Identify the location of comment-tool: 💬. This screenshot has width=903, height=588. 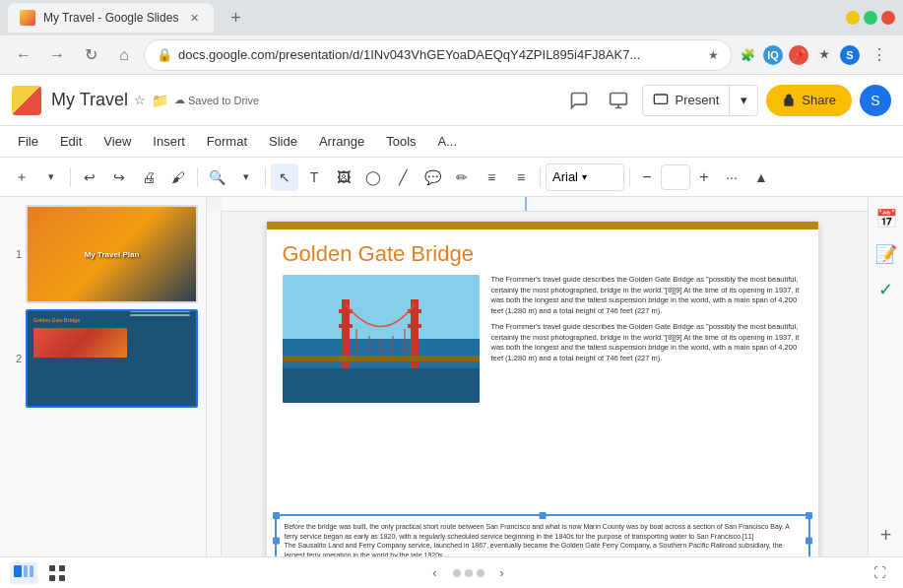
(432, 177).